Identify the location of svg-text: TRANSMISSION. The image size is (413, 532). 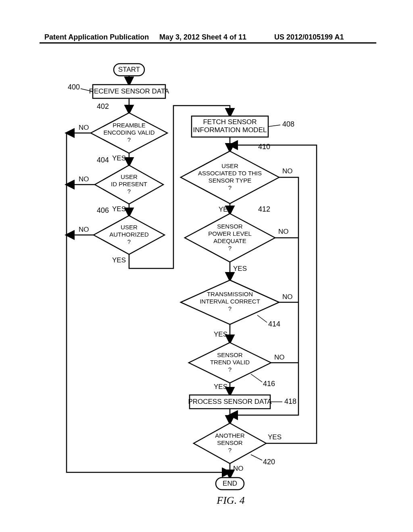
(230, 294).